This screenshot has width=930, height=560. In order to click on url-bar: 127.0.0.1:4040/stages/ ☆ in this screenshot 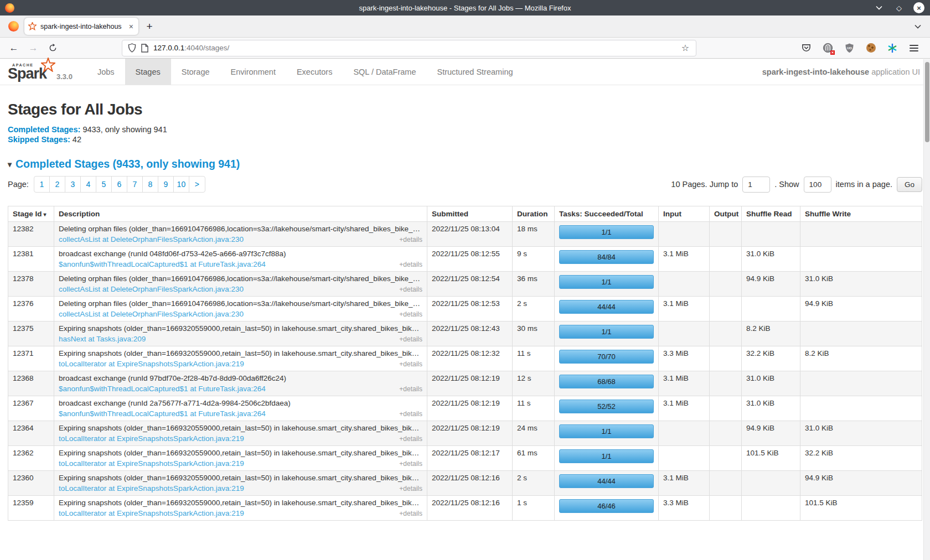, I will do `click(409, 48)`.